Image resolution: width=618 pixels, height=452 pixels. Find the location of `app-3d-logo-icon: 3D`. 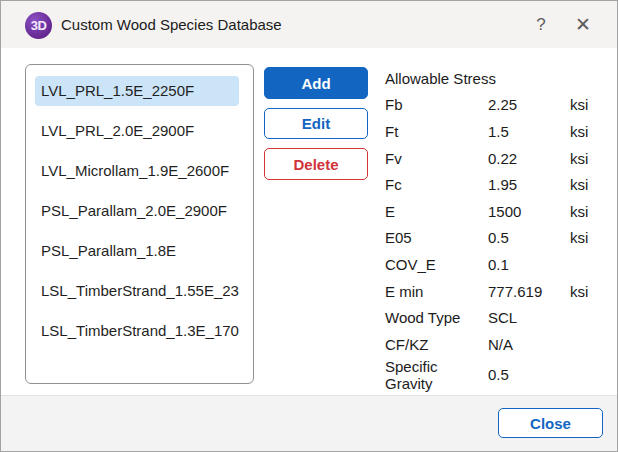

app-3d-logo-icon: 3D is located at coordinates (38, 26).